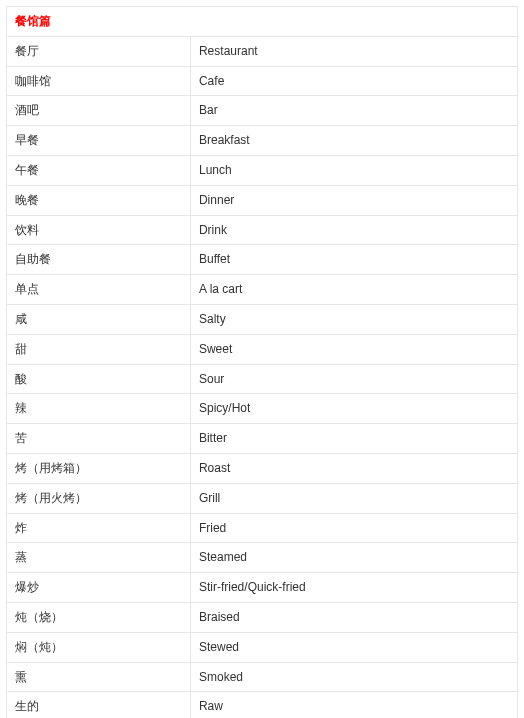  What do you see at coordinates (99, 528) in the screenshot?
I see `term-zh: 炸` at bounding box center [99, 528].